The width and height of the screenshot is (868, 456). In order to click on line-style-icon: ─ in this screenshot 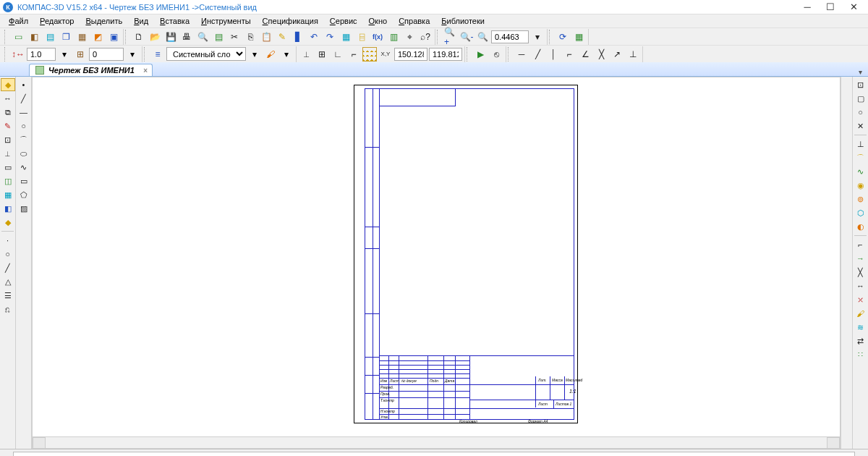, I will do `click(522, 54)`.